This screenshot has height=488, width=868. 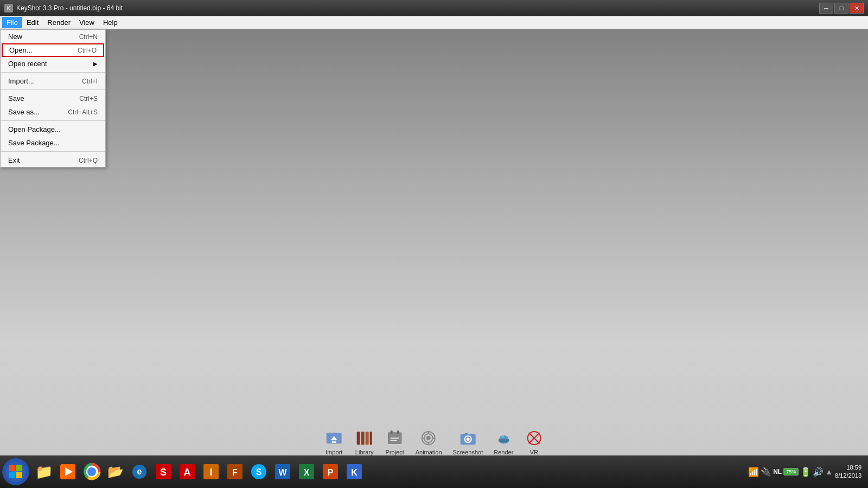 What do you see at coordinates (331, 473) in the screenshot?
I see `svg-text: P` at bounding box center [331, 473].